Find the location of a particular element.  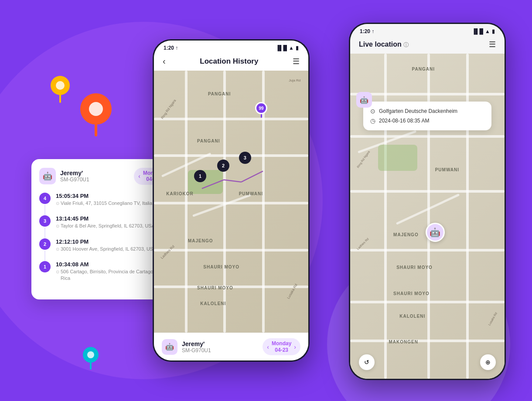

map-pin-99: 99 is located at coordinates (261, 110).